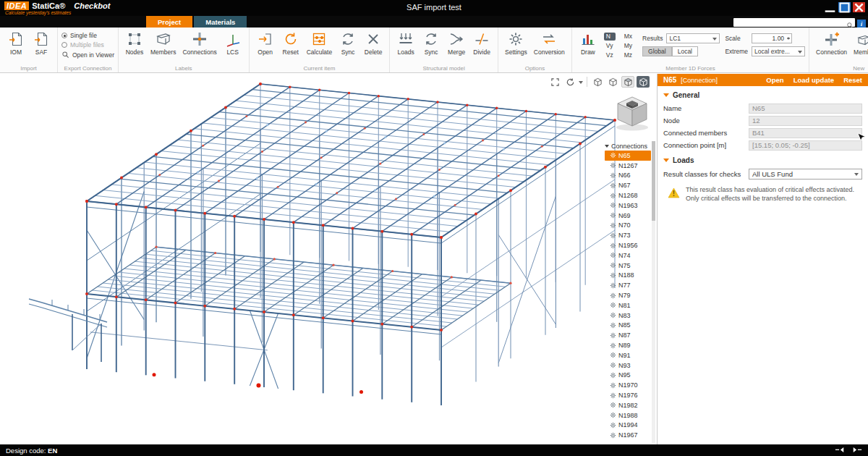  What do you see at coordinates (788, 39) in the screenshot?
I see `spin-down-icon` at bounding box center [788, 39].